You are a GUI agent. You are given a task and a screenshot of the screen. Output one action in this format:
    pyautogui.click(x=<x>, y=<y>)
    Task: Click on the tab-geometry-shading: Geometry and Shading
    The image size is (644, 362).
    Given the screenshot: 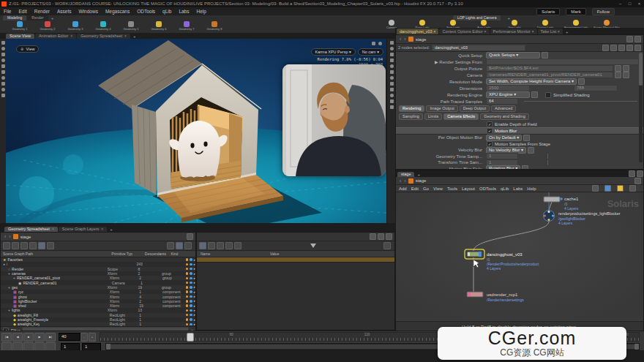 What is the action you would take?
    pyautogui.click(x=505, y=117)
    